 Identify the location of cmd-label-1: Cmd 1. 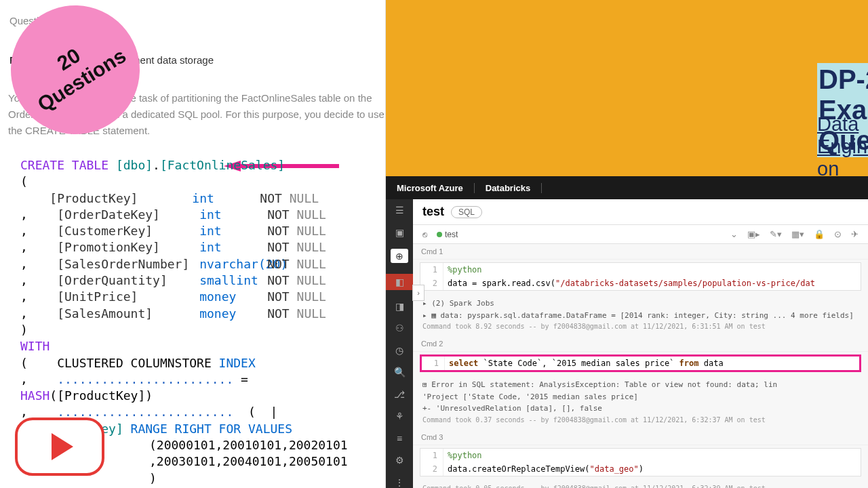
(640, 252).